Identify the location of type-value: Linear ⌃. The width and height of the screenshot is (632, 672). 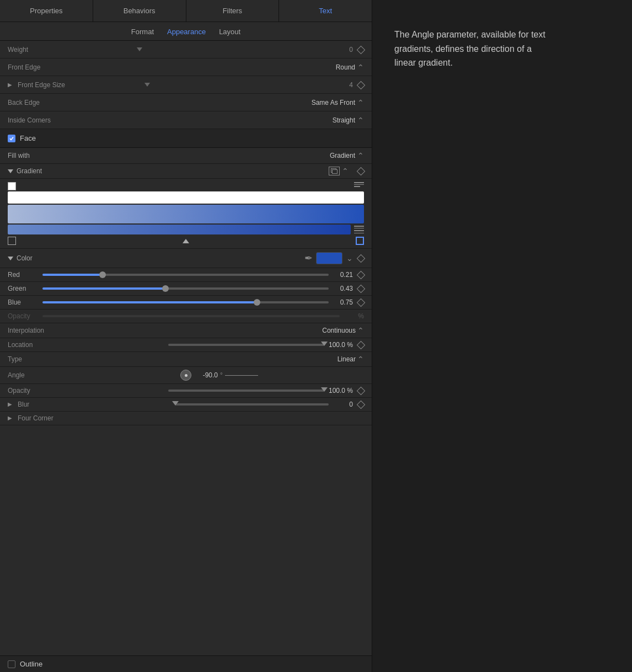
(351, 359).